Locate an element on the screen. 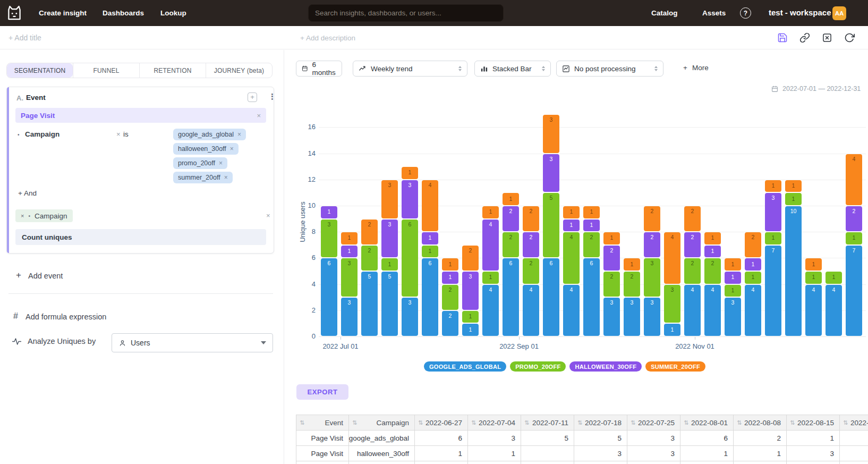 The width and height of the screenshot is (868, 464). post-processing-select: No post processing is located at coordinates (610, 69).